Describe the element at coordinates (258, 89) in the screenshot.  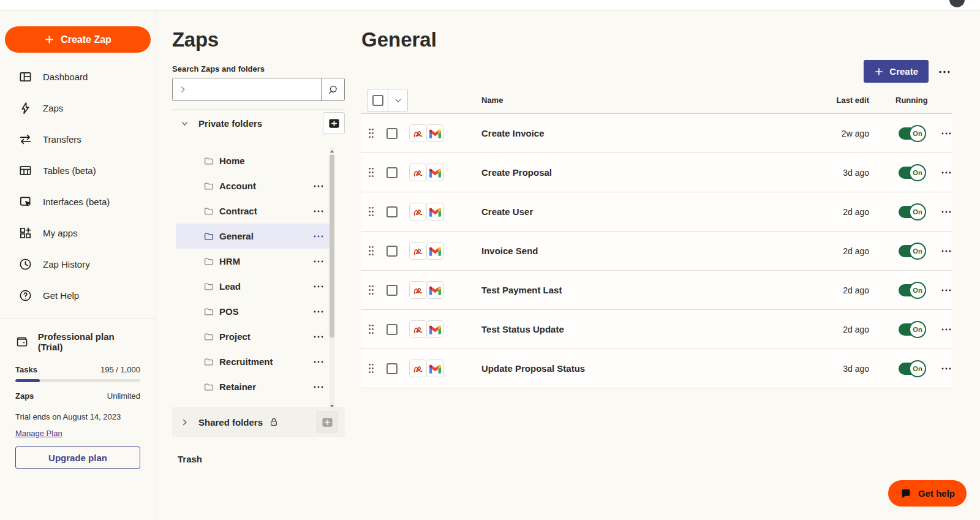
I see `search-box` at that location.